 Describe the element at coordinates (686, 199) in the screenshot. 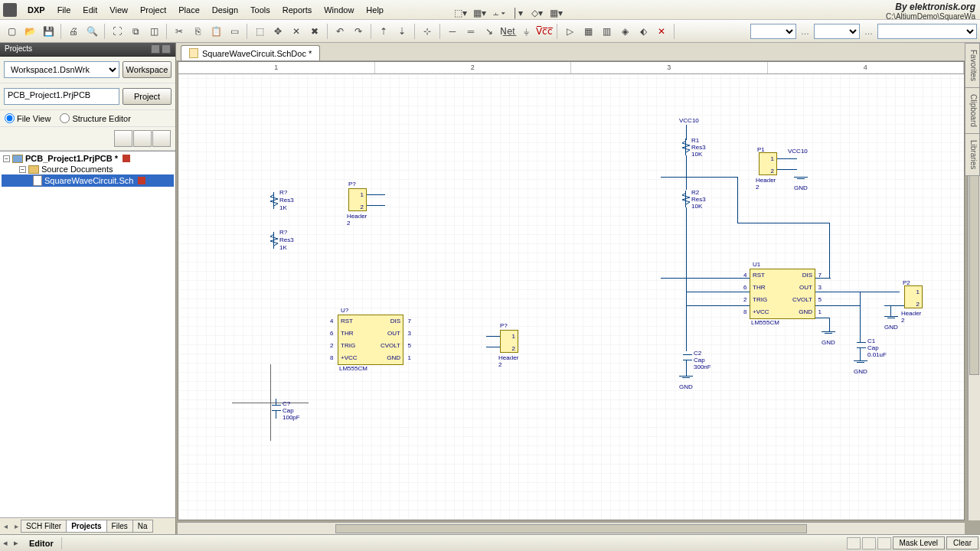

I see `resistor-r2: R2 Res3 10K` at that location.